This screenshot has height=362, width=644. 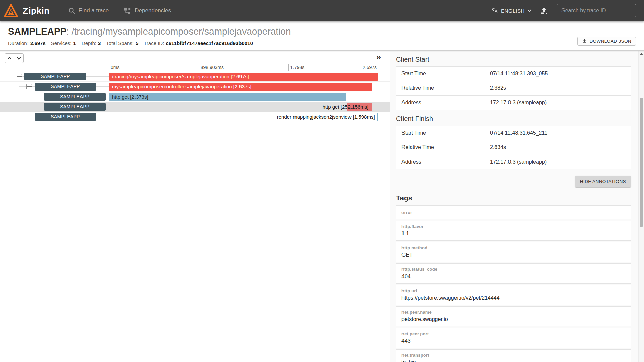 What do you see at coordinates (514, 319) in the screenshot?
I see `tag-value: petstore.swagger.io` at bounding box center [514, 319].